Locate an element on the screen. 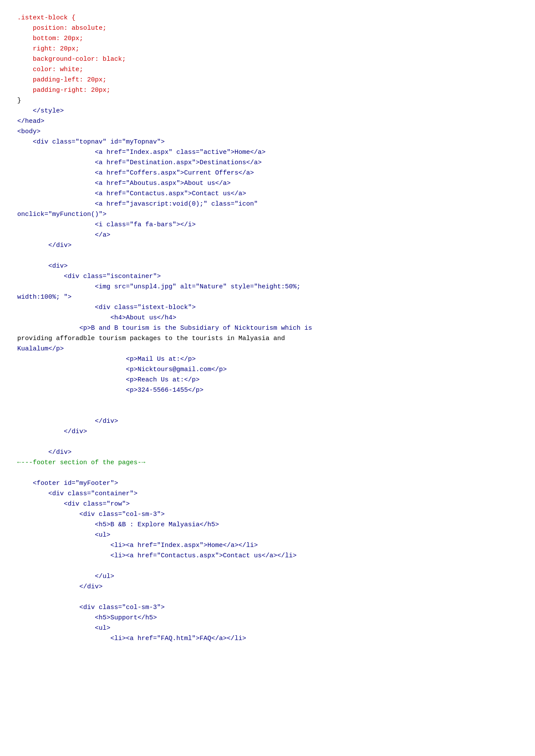 The image size is (535, 756). code-line: } is located at coordinates (267, 101).